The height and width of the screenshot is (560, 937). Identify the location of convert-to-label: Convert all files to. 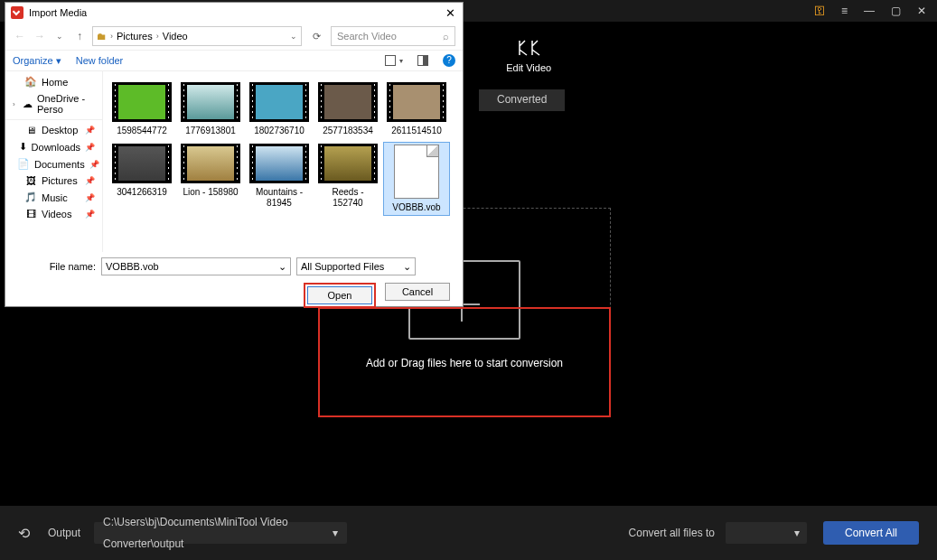
(672, 533).